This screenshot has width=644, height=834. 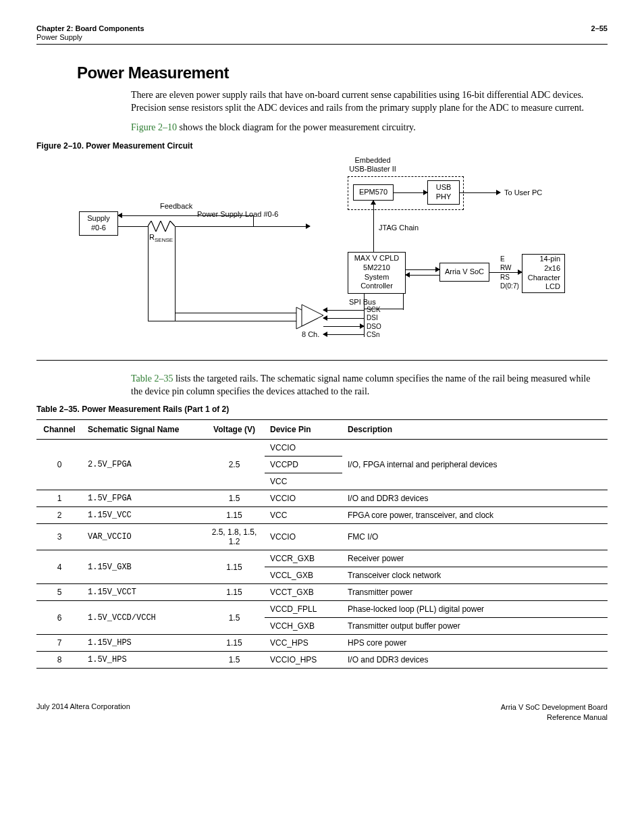 I want to click on maxv-arria-r, so click(x=423, y=270).